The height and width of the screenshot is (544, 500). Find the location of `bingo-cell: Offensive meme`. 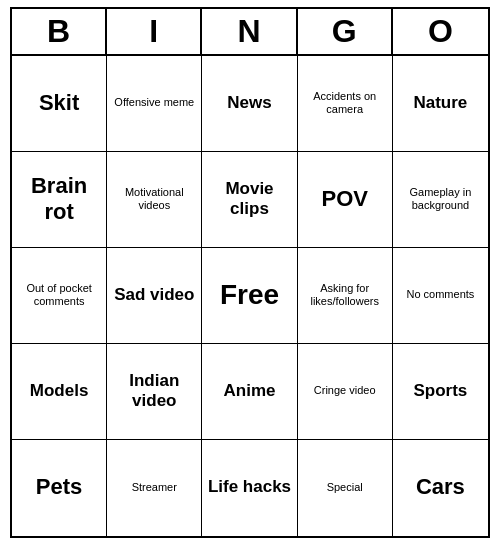

bingo-cell: Offensive meme is located at coordinates (154, 104).